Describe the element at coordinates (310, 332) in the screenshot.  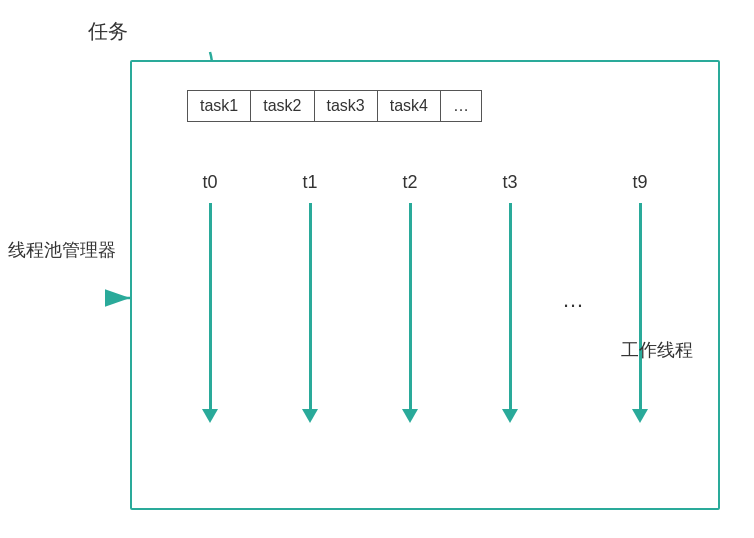
I see `thread-t1: t1` at that location.